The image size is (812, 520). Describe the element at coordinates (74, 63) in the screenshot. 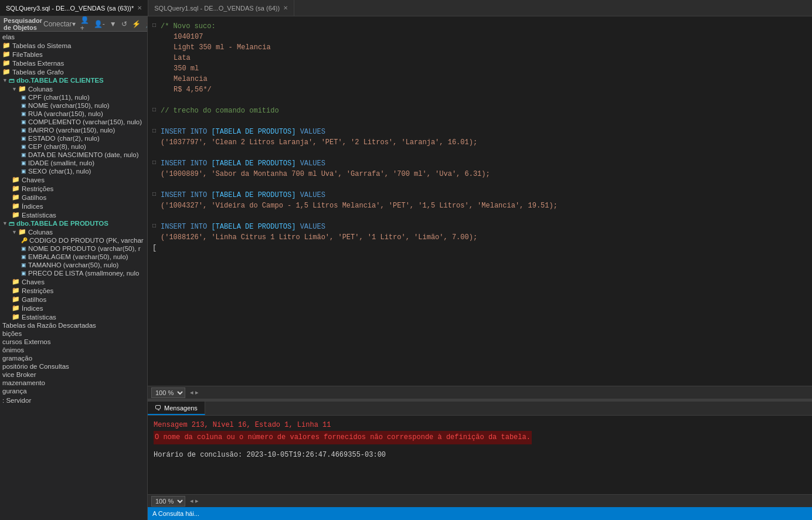

I see `tree-external-tables: 📁 Tabelas Externas` at that location.